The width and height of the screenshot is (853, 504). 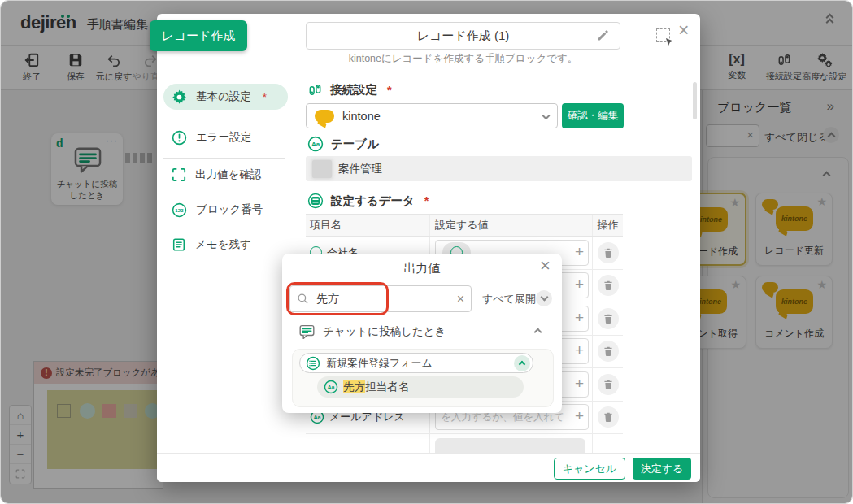 What do you see at coordinates (179, 245) in the screenshot?
I see `memo-icon` at bounding box center [179, 245].